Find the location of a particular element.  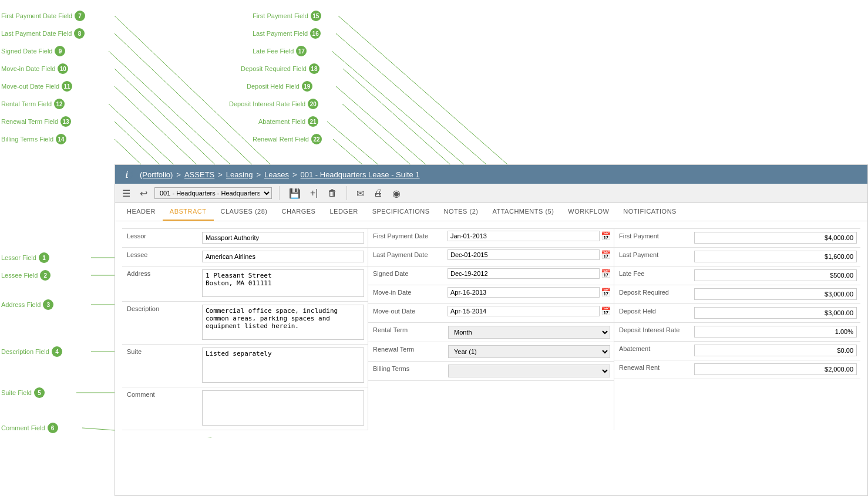

label-lp: Last Payment Field is located at coordinates (280, 33).